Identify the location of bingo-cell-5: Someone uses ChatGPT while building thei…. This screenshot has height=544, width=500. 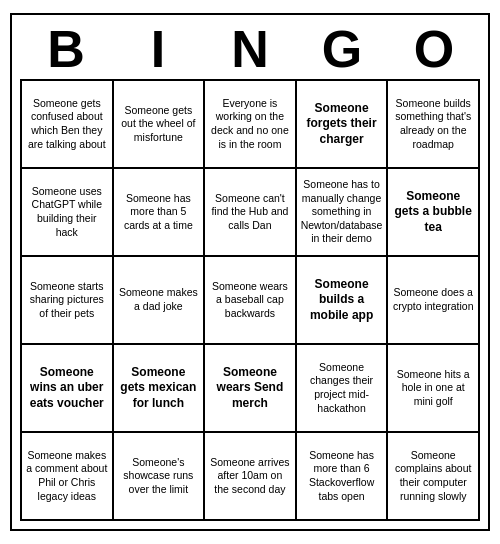
(68, 213).